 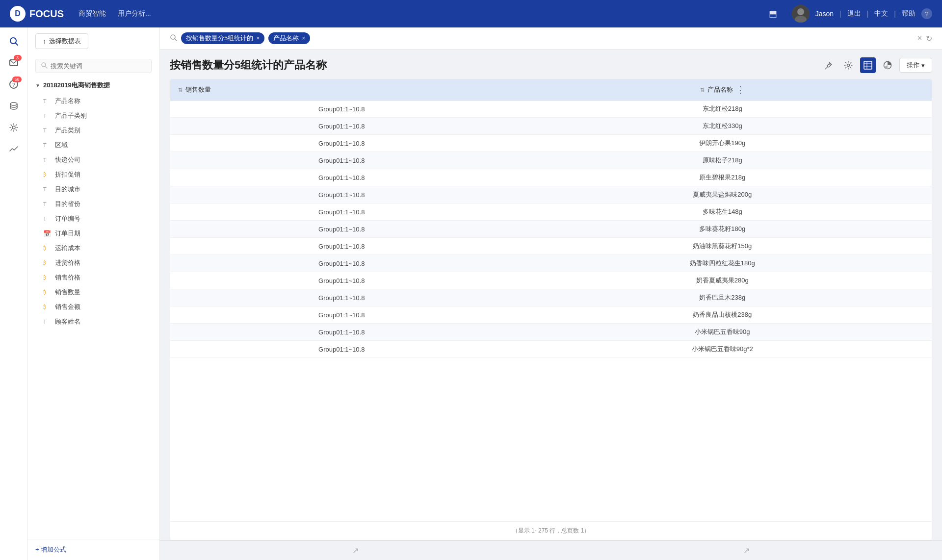 I want to click on field-label: 快递公司, so click(x=68, y=160).